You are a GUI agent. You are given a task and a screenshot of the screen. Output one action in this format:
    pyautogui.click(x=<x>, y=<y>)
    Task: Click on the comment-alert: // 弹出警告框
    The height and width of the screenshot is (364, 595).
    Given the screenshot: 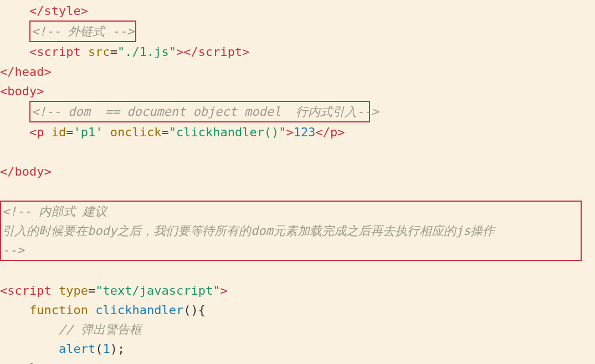 What is the action you would take?
    pyautogui.click(x=100, y=329)
    